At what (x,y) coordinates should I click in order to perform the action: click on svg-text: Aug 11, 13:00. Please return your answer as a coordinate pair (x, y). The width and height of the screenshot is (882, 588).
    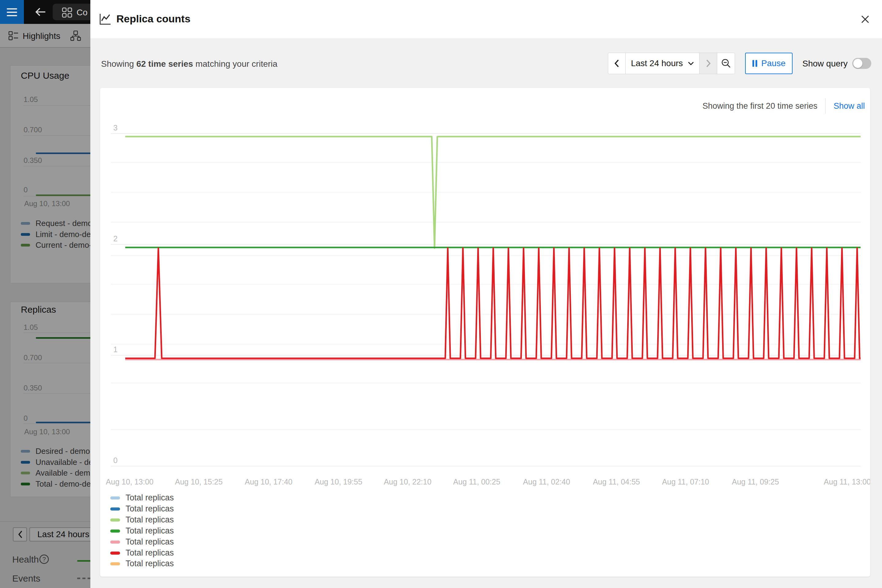
    Looking at the image, I should click on (847, 482).